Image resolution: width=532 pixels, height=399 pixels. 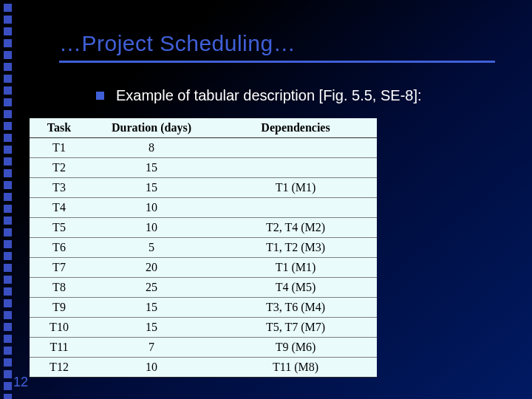 I want to click on table-row: T1210T11 (M8), so click(x=203, y=368).